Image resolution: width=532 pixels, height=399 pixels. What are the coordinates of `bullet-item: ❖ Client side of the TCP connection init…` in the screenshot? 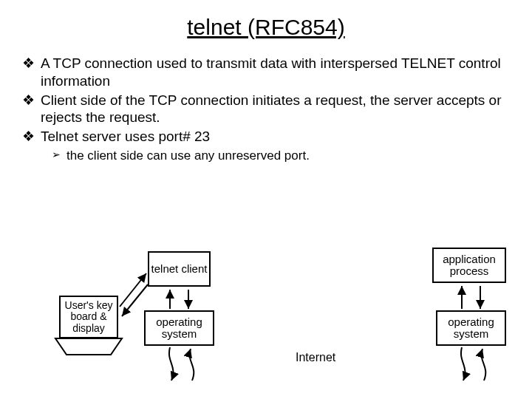 It's located at (266, 109).